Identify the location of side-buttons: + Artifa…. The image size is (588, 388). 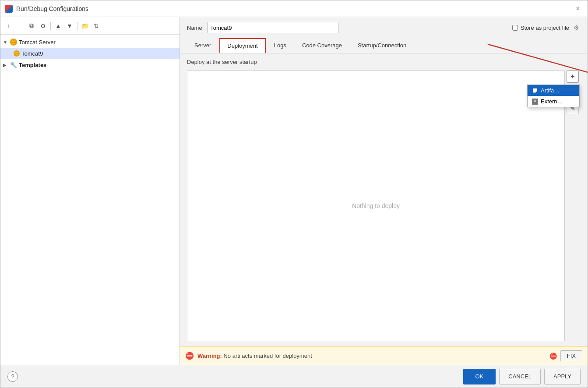
(573, 206).